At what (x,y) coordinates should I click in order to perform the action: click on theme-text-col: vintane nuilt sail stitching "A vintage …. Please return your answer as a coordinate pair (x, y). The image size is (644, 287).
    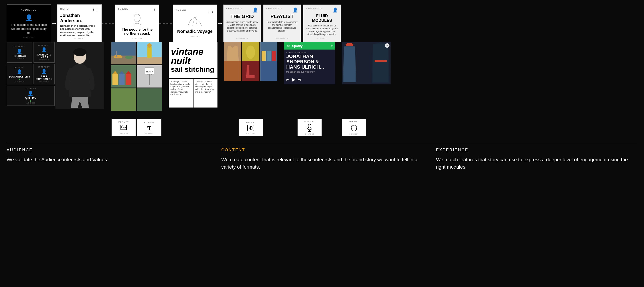
    Looking at the image, I should click on (193, 75).